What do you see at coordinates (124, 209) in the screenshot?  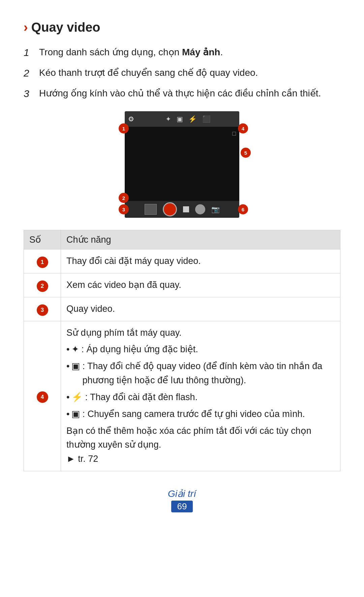 I see `callout-3: 3` at bounding box center [124, 209].